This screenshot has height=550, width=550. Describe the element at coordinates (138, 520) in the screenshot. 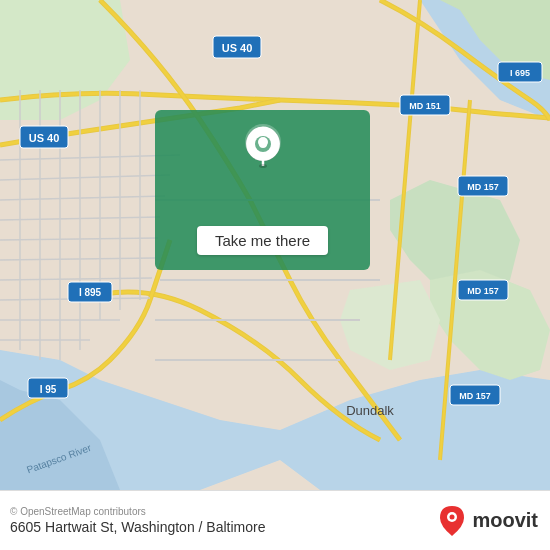

I see `footer-left: © OpenStreetMap contributors 6605 Hartwa…` at that location.